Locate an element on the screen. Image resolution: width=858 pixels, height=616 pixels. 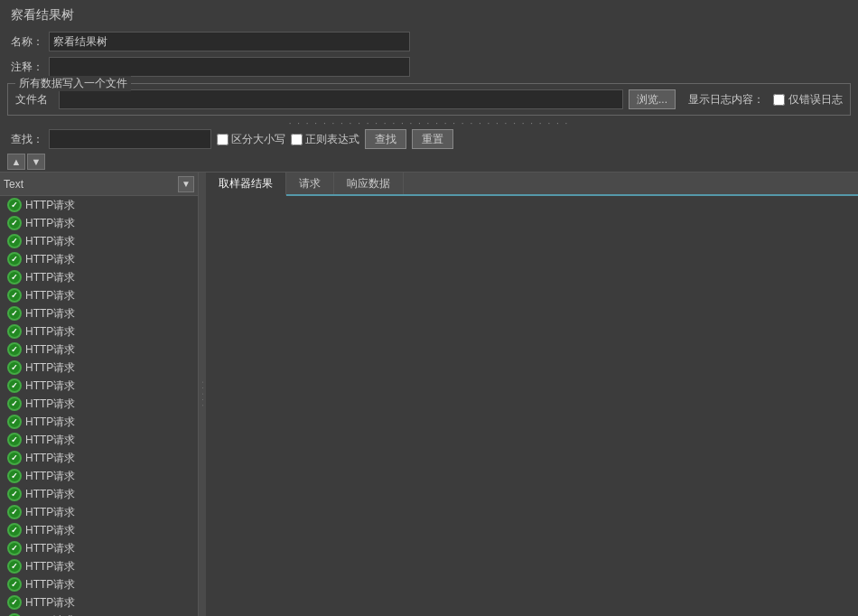
tab-sampler: 取样器结果 is located at coordinates (246, 184).